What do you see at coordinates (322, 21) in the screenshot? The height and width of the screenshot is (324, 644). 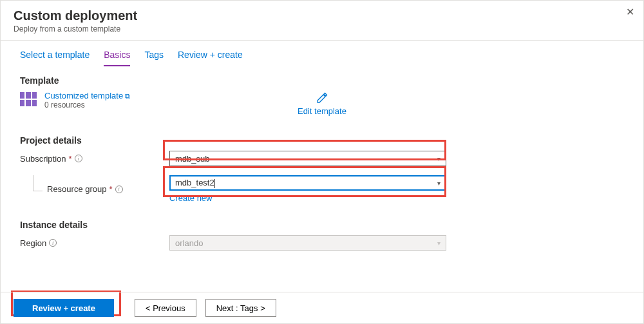 I see `page-header: Custom deployment Deploy from a custom t…` at bounding box center [322, 21].